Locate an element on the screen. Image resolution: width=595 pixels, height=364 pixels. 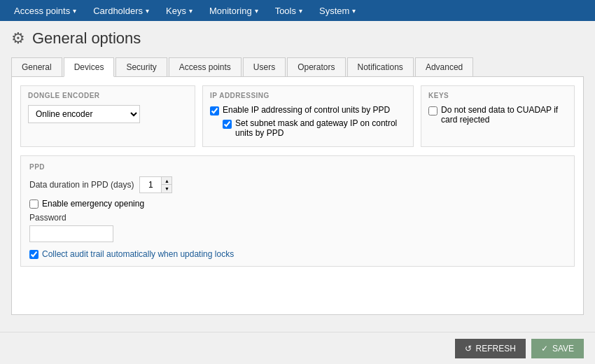
keys-checkbox is located at coordinates (433, 111).